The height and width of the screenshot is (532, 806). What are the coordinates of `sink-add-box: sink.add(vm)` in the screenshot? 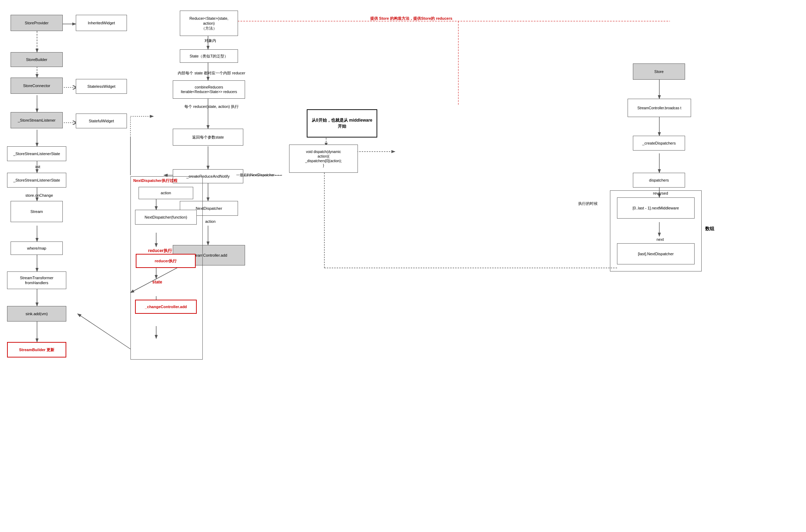 It's located at (37, 314).